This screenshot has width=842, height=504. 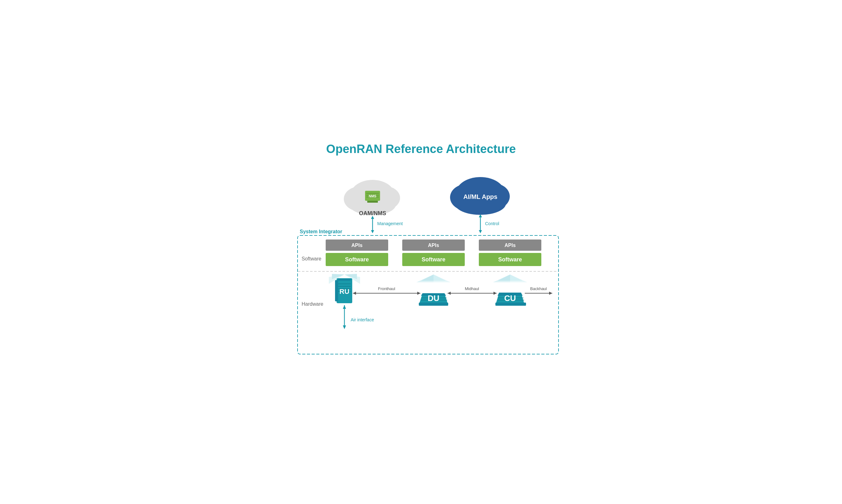 I want to click on cu-apis-label: APIs, so click(x=510, y=245).